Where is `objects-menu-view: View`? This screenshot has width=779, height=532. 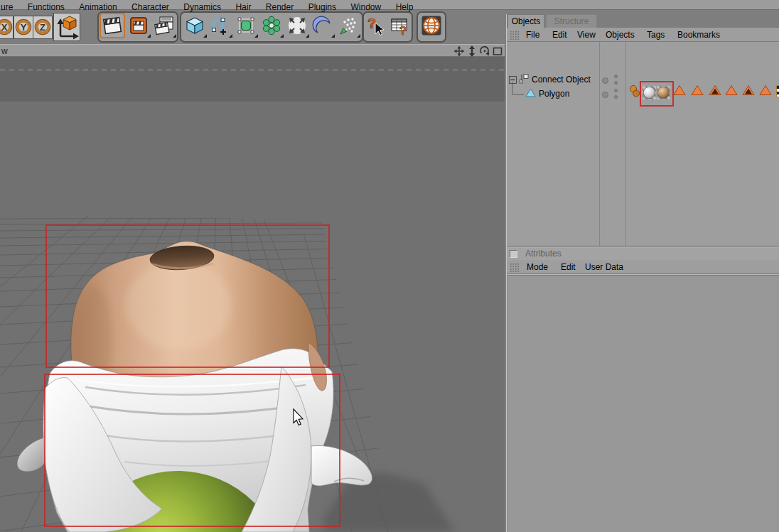
objects-menu-view: View is located at coordinates (586, 35).